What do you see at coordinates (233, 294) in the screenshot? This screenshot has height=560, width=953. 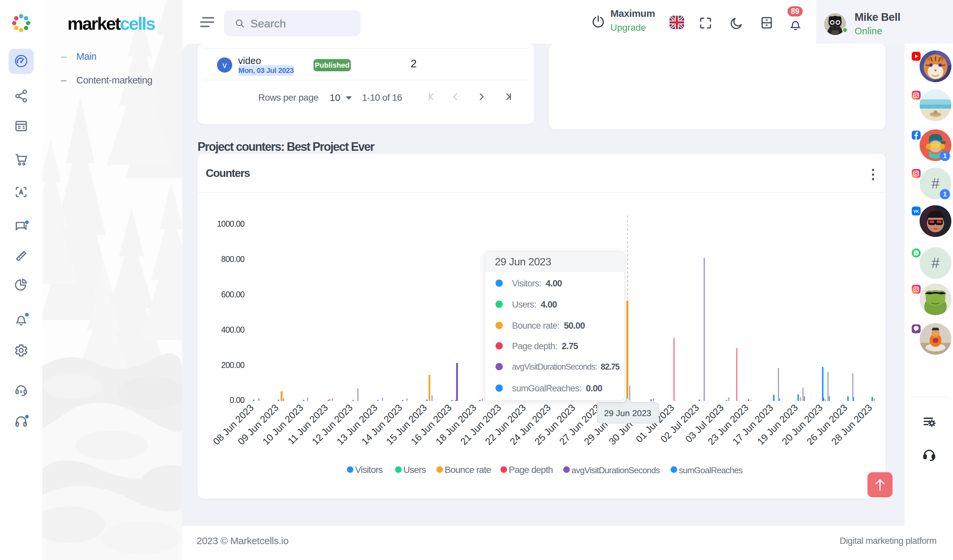 I see `svg-text: 600.00` at bounding box center [233, 294].